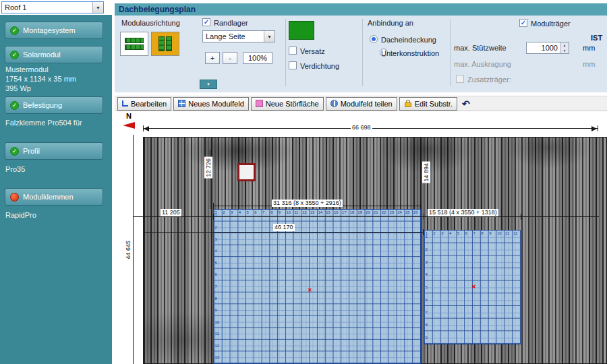 The height and width of the screenshot is (364, 607). What do you see at coordinates (467, 233) in the screenshot?
I see `grid-column-number: 6` at bounding box center [467, 233].